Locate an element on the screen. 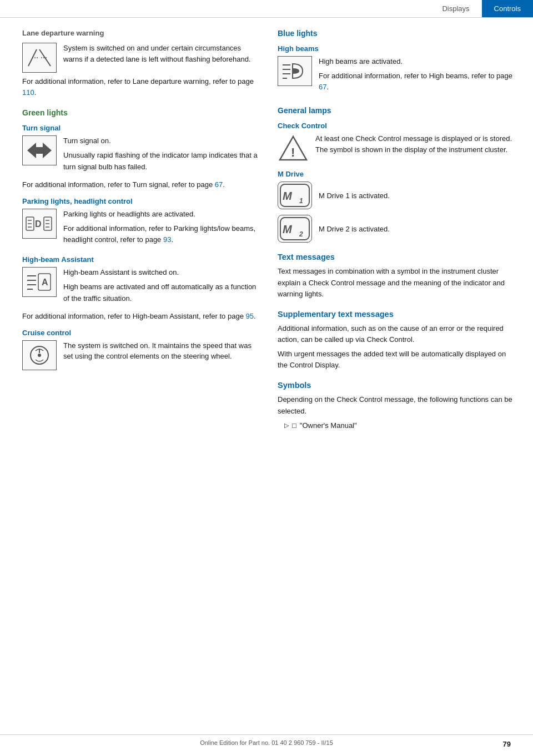  high-beams-link: 67 is located at coordinates (323, 87).